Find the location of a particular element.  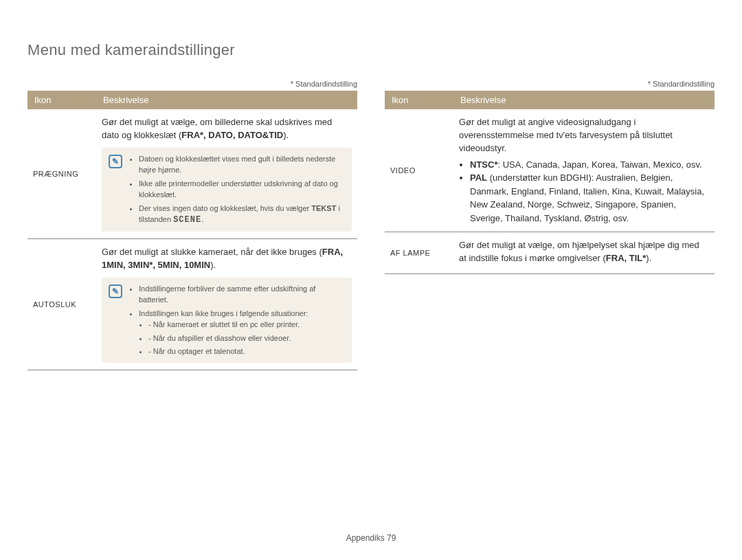

video-list: NTSC*: USA, Canada, Japan, Korea, Taiwan… is located at coordinates (584, 192).